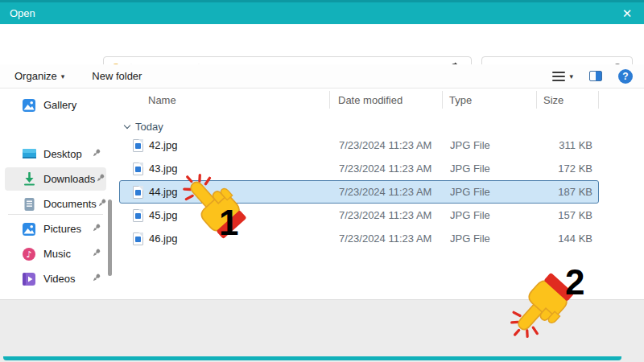  What do you see at coordinates (57, 254) in the screenshot?
I see `sidebar-item-label: Music` at bounding box center [57, 254].